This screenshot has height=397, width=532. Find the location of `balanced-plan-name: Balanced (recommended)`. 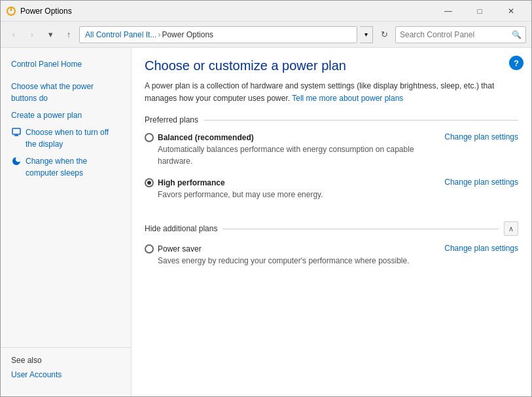

balanced-plan-name: Balanced (recommended) is located at coordinates (205, 138).